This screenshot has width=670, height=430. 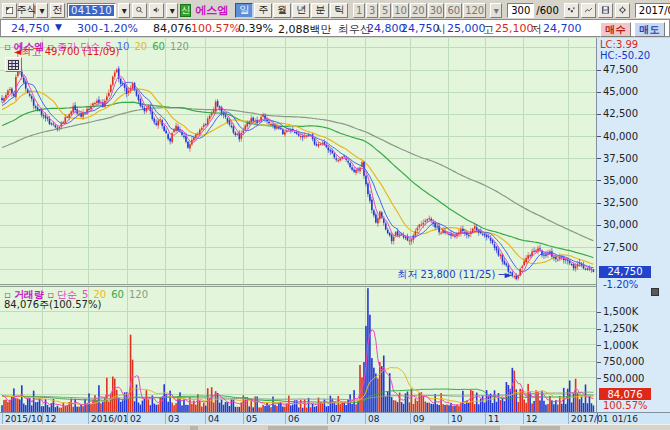 What do you see at coordinates (420, 28) in the screenshot?
I see `best-bid: 24,750` at bounding box center [420, 28].